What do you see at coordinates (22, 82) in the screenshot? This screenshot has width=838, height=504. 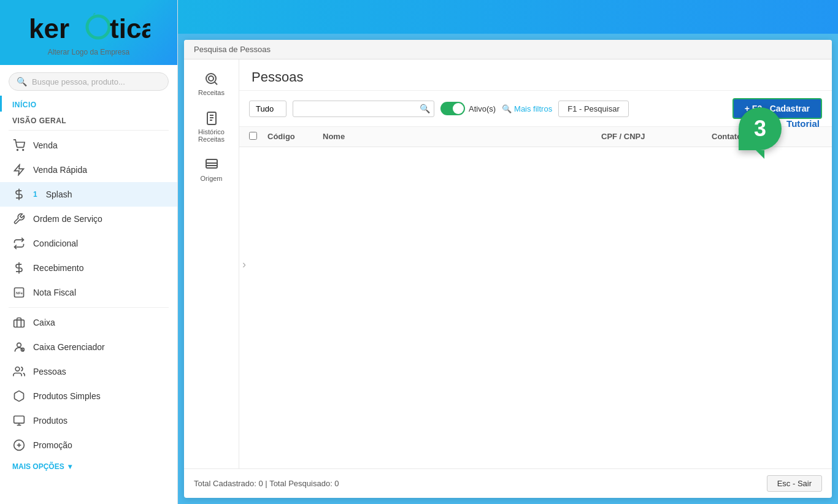 I see `search-icon: 🔍` at bounding box center [22, 82].